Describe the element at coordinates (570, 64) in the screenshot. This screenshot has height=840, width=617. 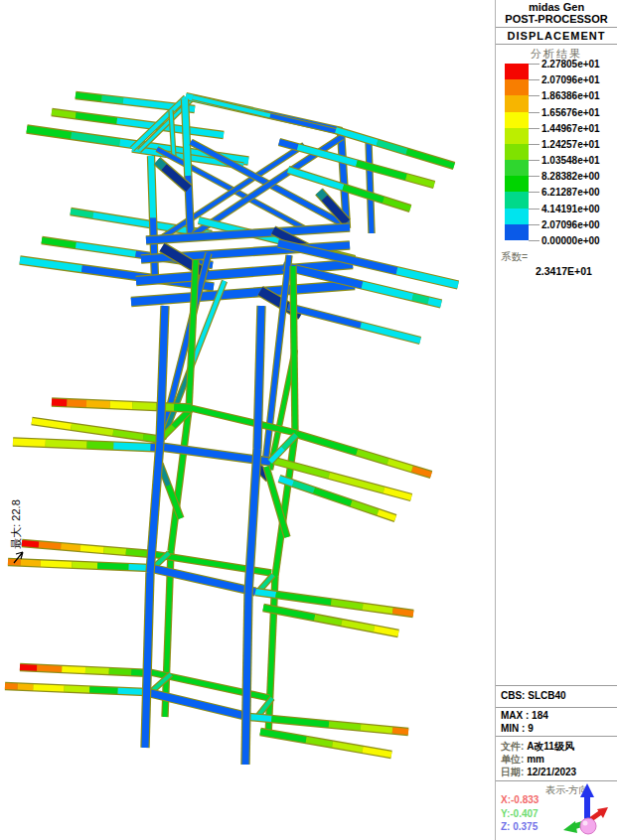
I see `legend-value: 2.27805e+01` at that location.